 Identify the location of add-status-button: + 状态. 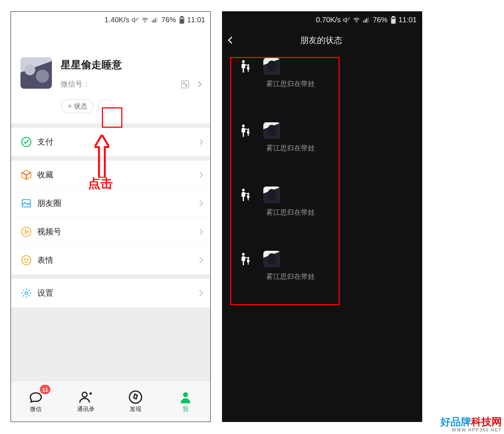
(77, 106).